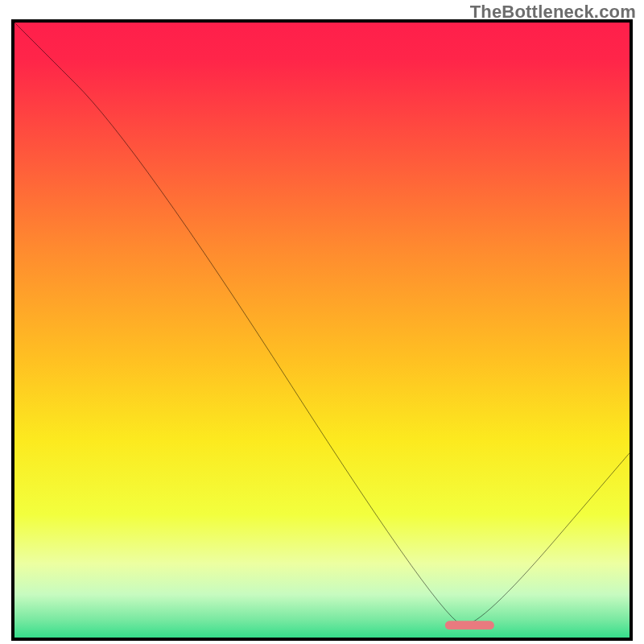 Image resolution: width=644 pixels, height=644 pixels. What do you see at coordinates (553, 12) in the screenshot?
I see `watermark-text: TheBottleneck.com` at bounding box center [553, 12].